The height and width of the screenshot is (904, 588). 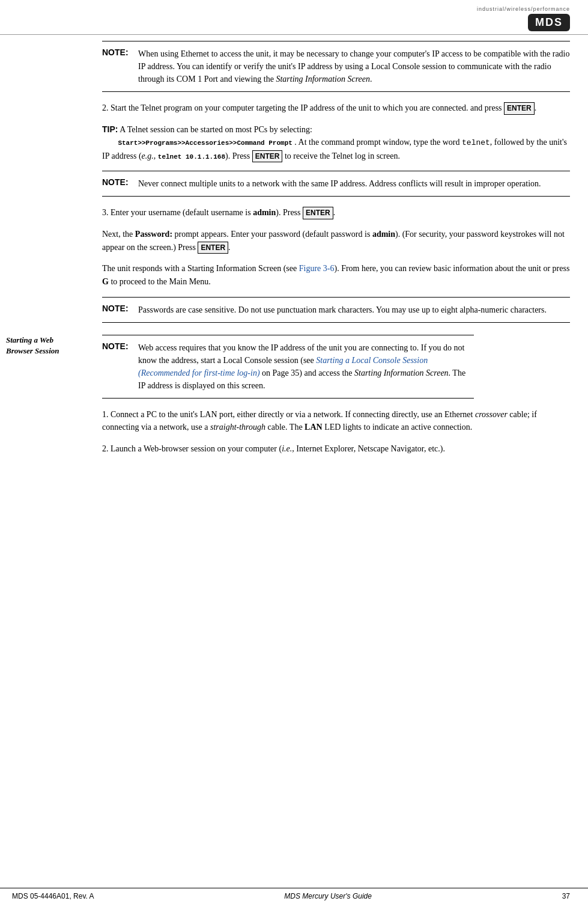 What do you see at coordinates (154, 234) in the screenshot?
I see `pass-prompt: Password:` at bounding box center [154, 234].